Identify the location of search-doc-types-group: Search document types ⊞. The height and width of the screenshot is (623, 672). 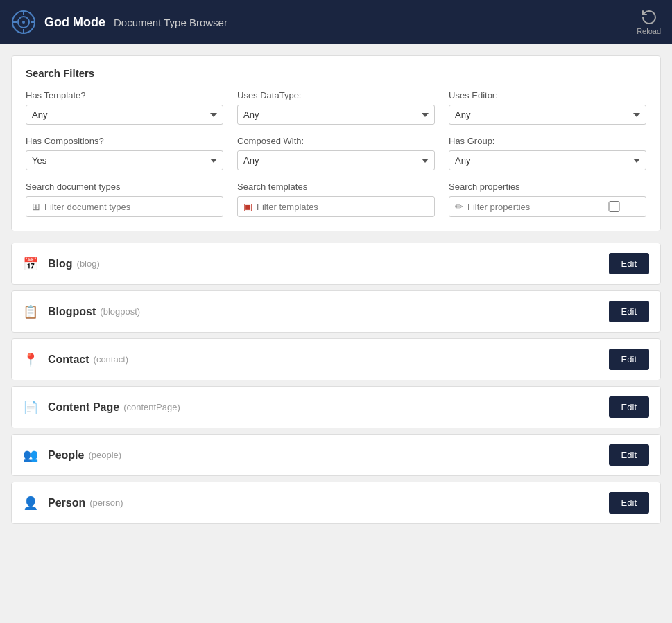
(125, 200).